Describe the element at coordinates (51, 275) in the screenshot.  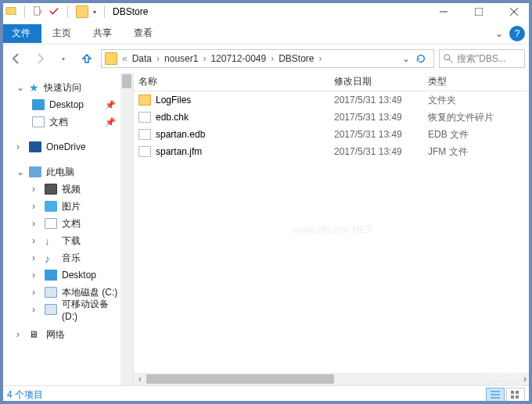
I see `desktop-icon` at that location.